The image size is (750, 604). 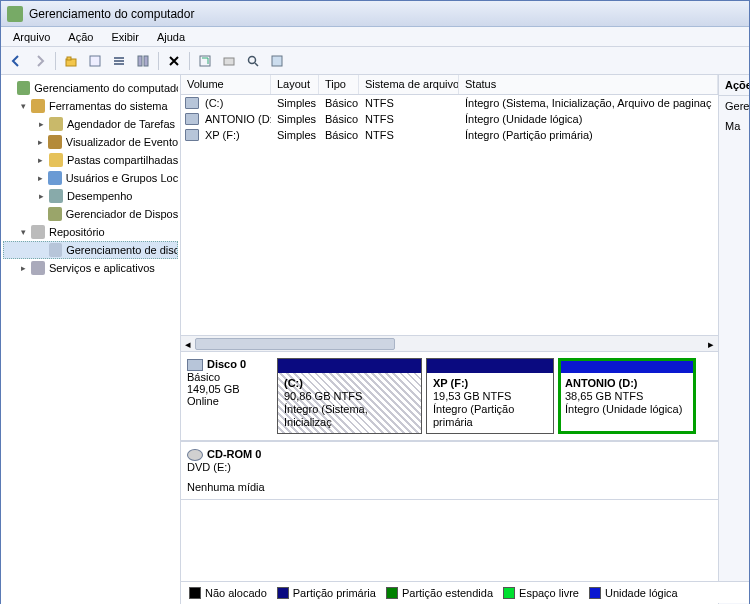 What do you see at coordinates (450, 470) in the screenshot?
I see `cdrom-row: CD-ROM 0 DVD (E:) Nenhuma mídia` at bounding box center [450, 470].